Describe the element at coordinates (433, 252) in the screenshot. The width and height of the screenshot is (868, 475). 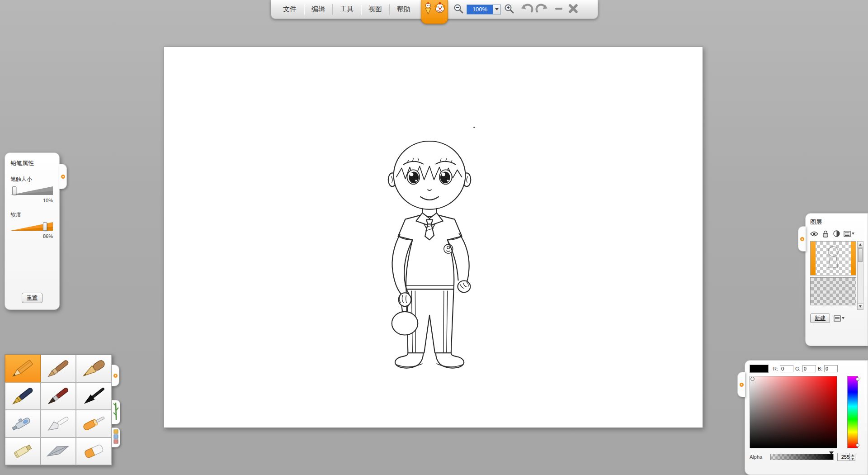
I see `canvas-drawing-boy` at that location.